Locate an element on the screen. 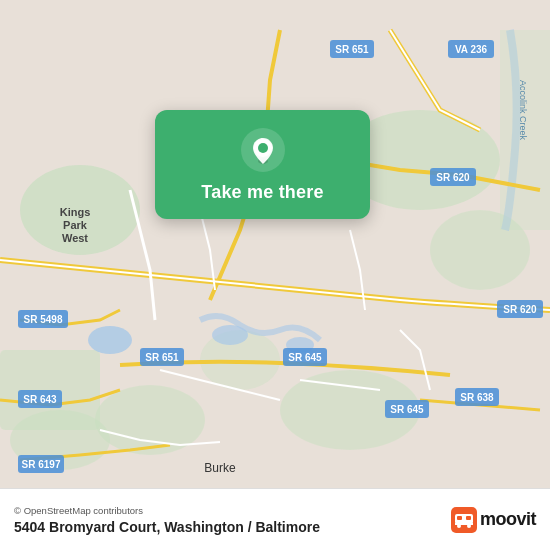  svg-text: SR 5498 is located at coordinates (44, 320).